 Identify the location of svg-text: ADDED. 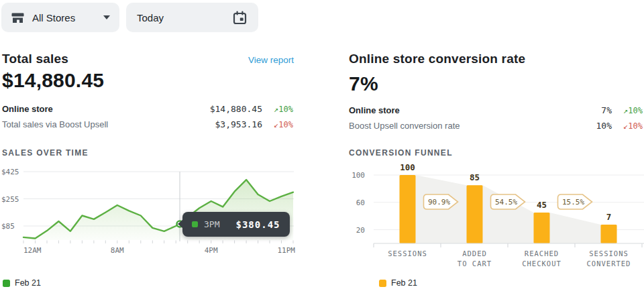
(475, 253).